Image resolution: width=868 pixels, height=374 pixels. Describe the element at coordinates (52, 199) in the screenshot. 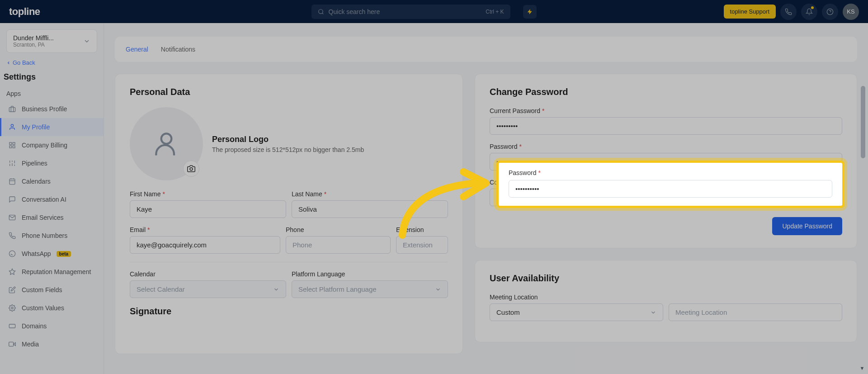

I see `sidebar: Dunder Miffli... Scranton, PA Go Back Se…` at that location.